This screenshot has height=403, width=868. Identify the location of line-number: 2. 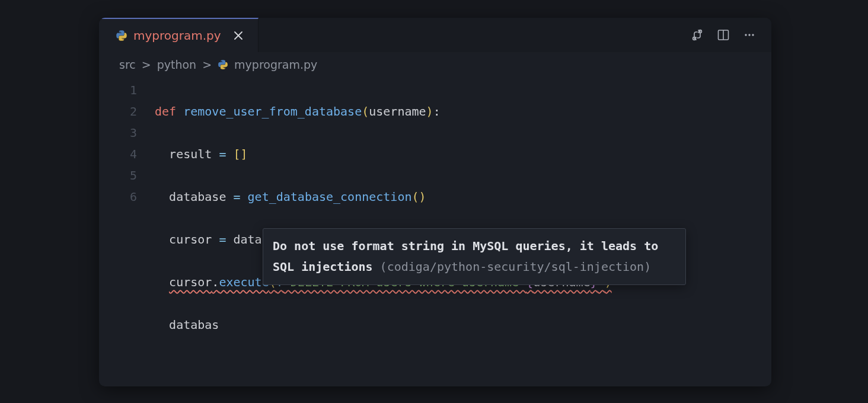
(127, 111).